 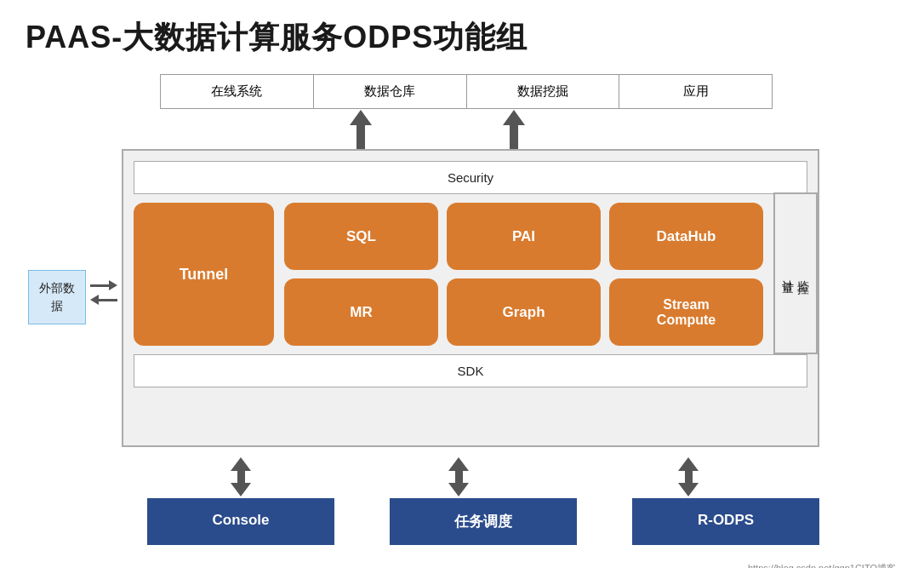 What do you see at coordinates (471, 177) in the screenshot?
I see `security-bar: Security` at bounding box center [471, 177].